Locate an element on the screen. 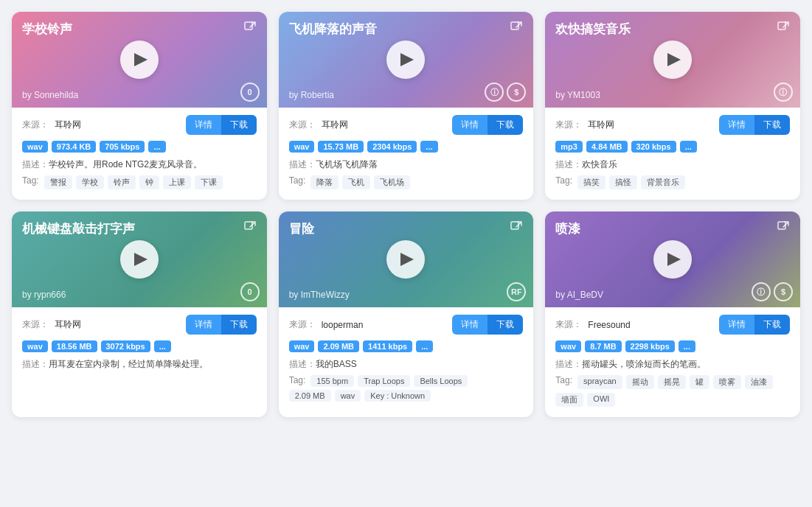 The height and width of the screenshot is (507, 812). keyword-tag: 铃声 is located at coordinates (122, 183).